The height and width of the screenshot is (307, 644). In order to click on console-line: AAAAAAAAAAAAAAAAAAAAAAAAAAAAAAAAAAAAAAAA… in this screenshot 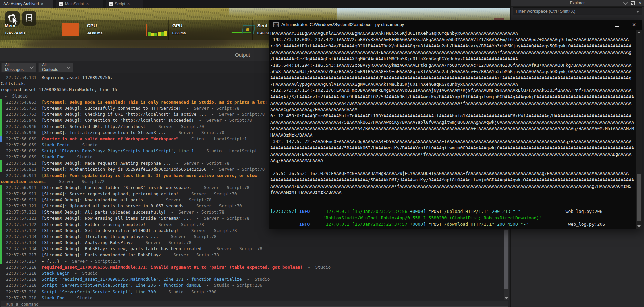, I will do `click(452, 78)`.